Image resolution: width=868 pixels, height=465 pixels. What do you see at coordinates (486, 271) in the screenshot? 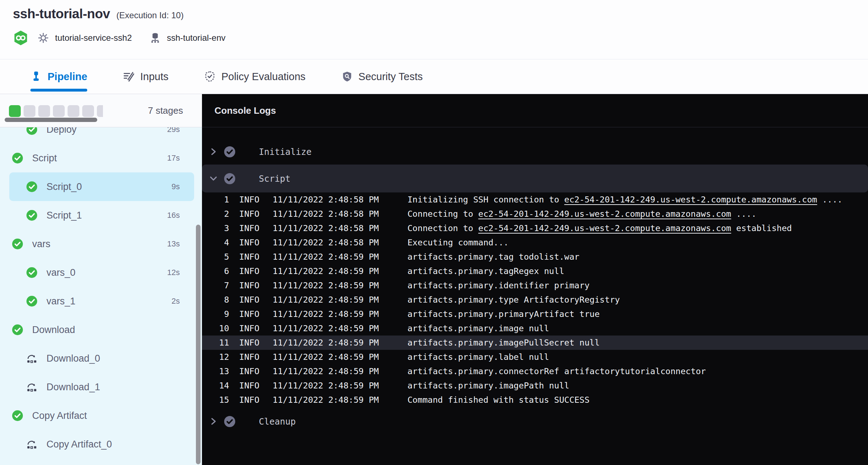
I see `log-message: artifacts.primary.tagRegex null` at bounding box center [486, 271].